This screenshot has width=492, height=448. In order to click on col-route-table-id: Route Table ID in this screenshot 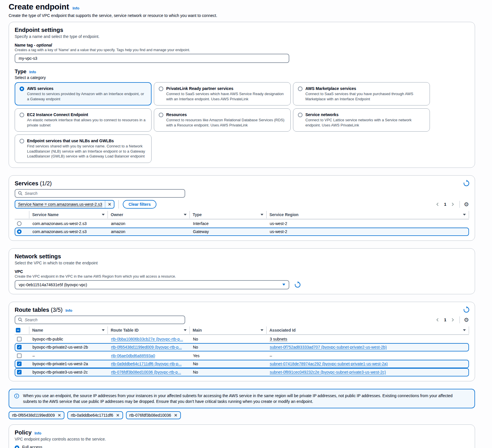, I will do `click(148, 330)`.